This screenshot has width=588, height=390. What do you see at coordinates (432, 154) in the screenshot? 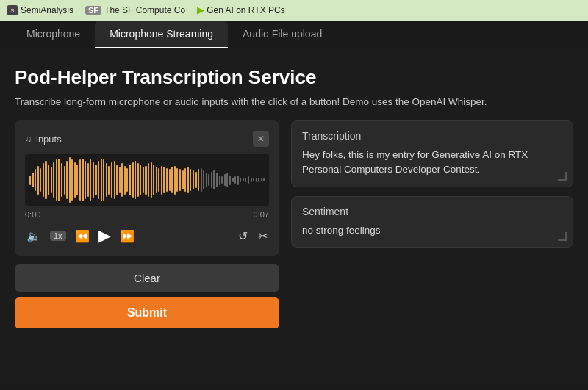
I see `transcription-box: Transcription Hey folks, this is my entr…` at bounding box center [432, 154].